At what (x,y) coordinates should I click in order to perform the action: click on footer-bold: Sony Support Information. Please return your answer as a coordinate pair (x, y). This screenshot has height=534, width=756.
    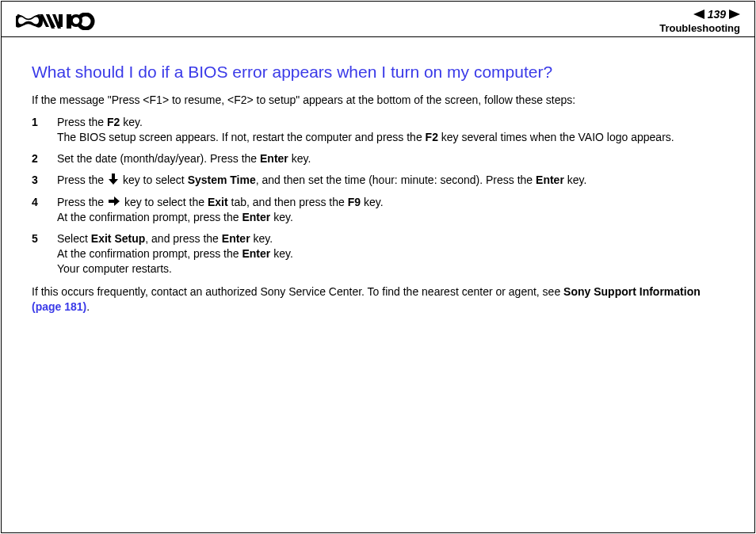
    Looking at the image, I should click on (632, 292).